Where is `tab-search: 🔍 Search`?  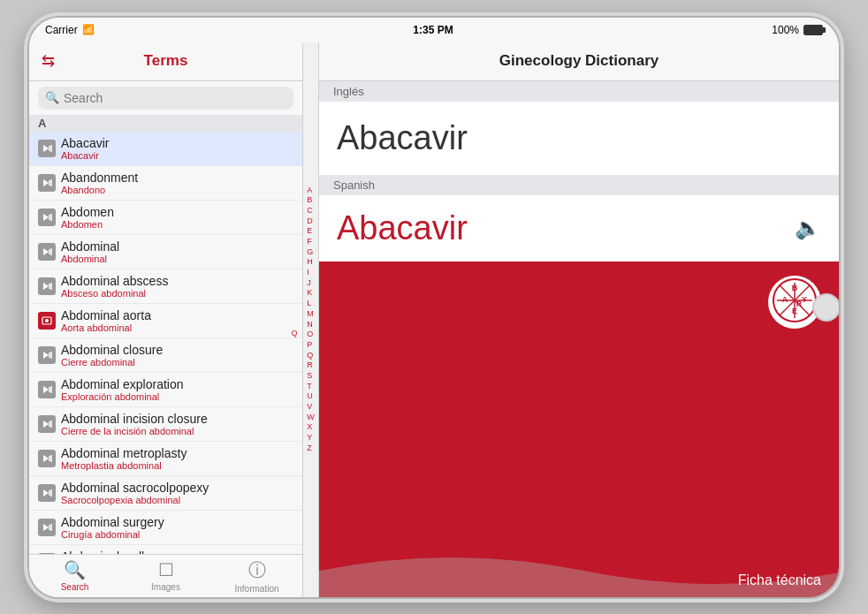 tab-search: 🔍 Search is located at coordinates (74, 576).